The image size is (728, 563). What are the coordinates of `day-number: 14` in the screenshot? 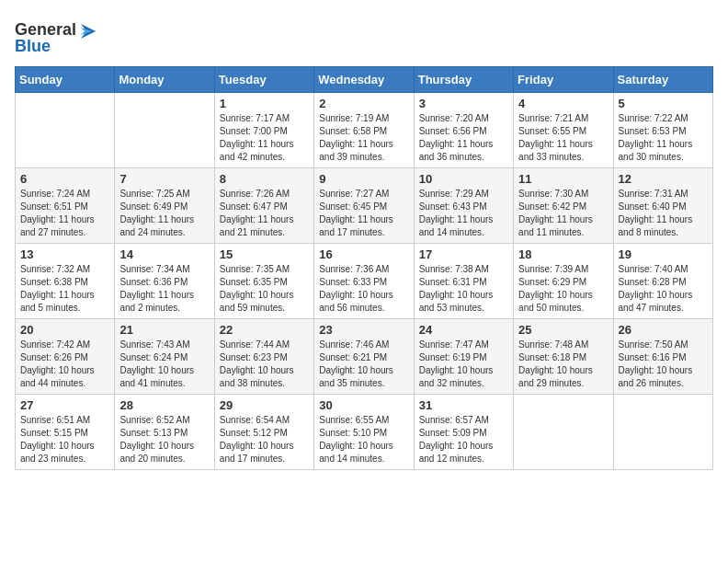 It's located at (164, 254).